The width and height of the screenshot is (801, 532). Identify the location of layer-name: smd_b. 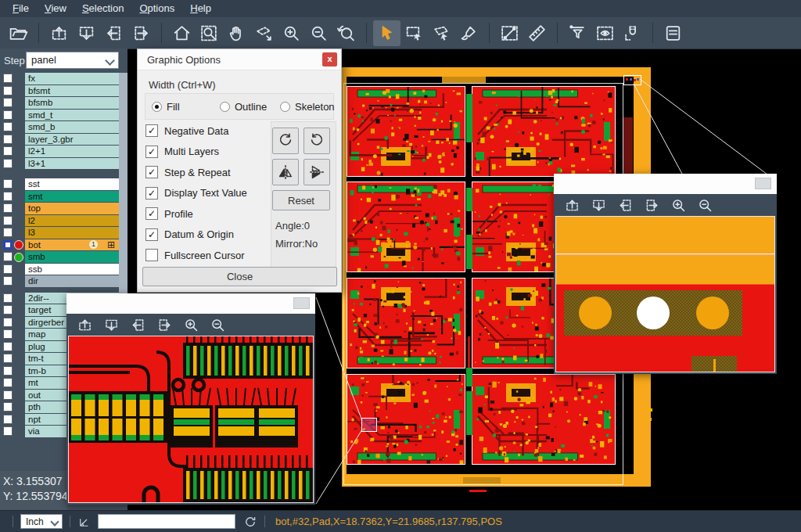
(72, 127).